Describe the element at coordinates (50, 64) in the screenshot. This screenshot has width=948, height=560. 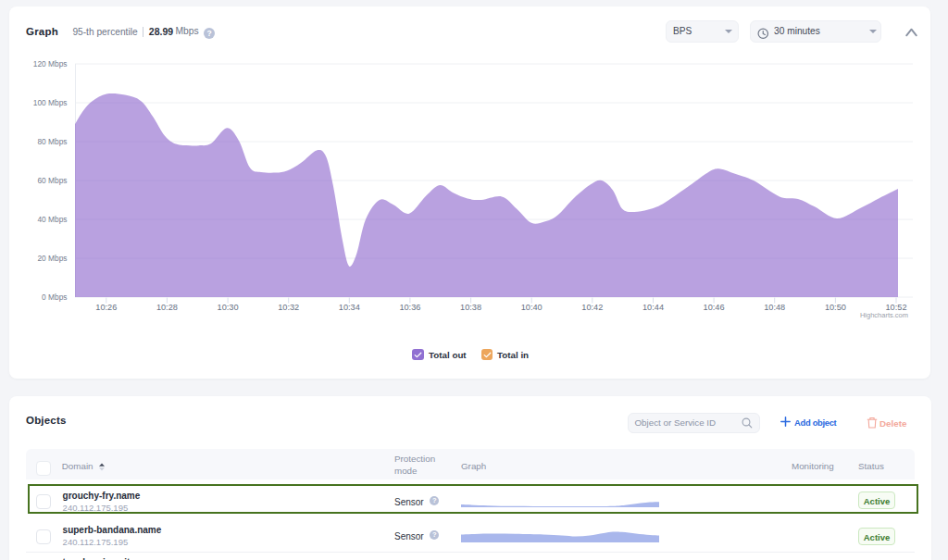
I see `svg-text: 120 Mbps` at that location.